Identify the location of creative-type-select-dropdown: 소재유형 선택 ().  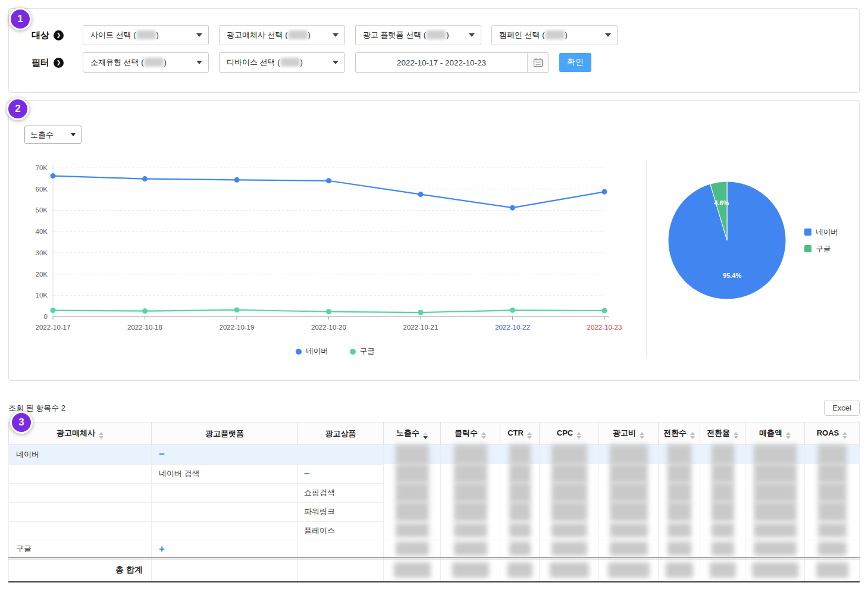
(146, 62).